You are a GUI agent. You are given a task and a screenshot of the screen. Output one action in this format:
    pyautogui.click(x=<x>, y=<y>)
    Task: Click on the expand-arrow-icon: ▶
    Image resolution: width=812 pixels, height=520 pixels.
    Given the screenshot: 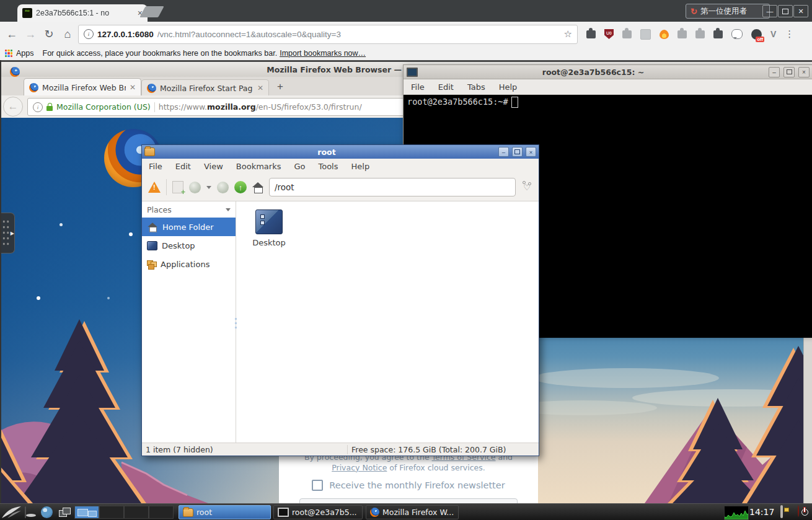 What is the action you would take?
    pyautogui.click(x=12, y=233)
    